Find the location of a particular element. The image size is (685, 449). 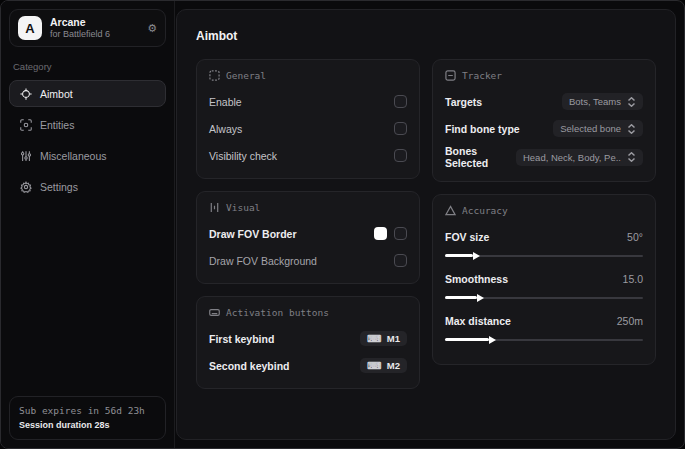

setting-label: Smoothness is located at coordinates (476, 279).